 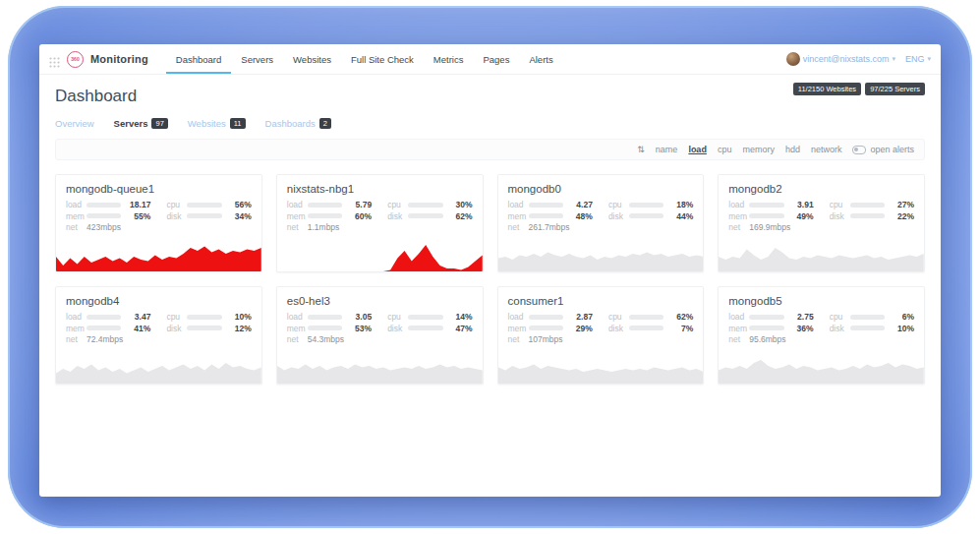 What do you see at coordinates (365, 59) in the screenshot?
I see `main-nav-tabs: DashboardServersWebsitesFull Site CheckM…` at bounding box center [365, 59].